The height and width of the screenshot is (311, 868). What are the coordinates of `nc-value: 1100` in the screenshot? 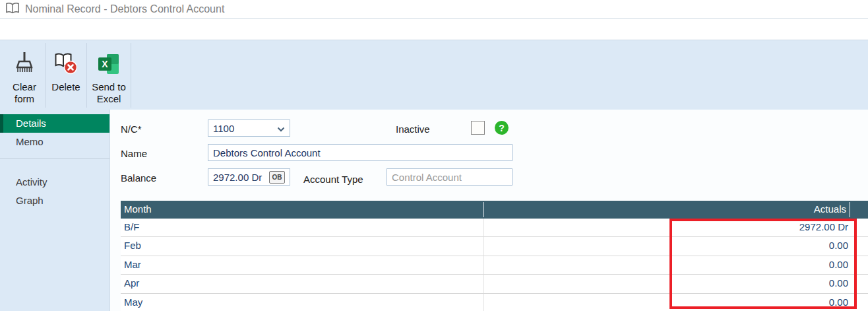 It's located at (224, 128).